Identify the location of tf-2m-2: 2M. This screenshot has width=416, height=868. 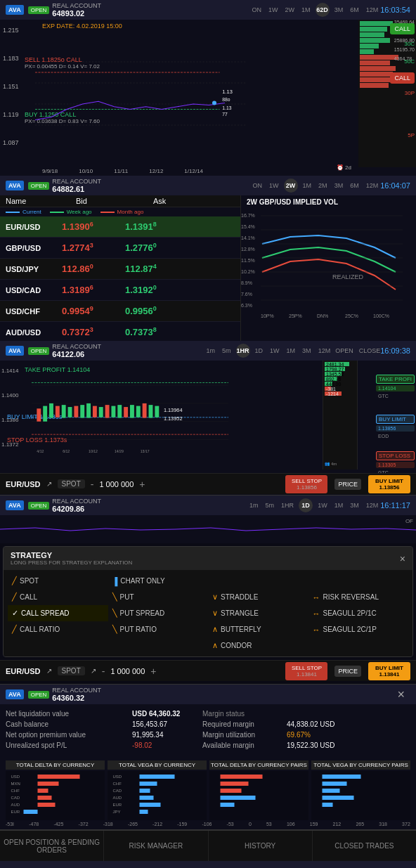
(323, 186).